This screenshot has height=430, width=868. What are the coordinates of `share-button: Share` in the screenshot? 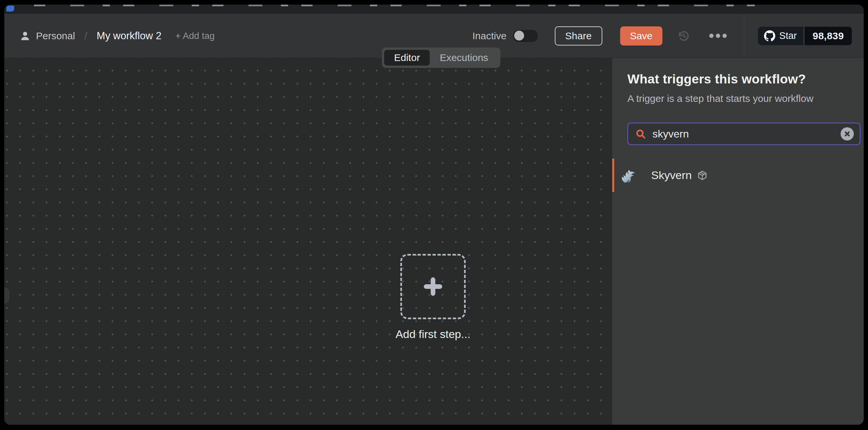 It's located at (579, 36).